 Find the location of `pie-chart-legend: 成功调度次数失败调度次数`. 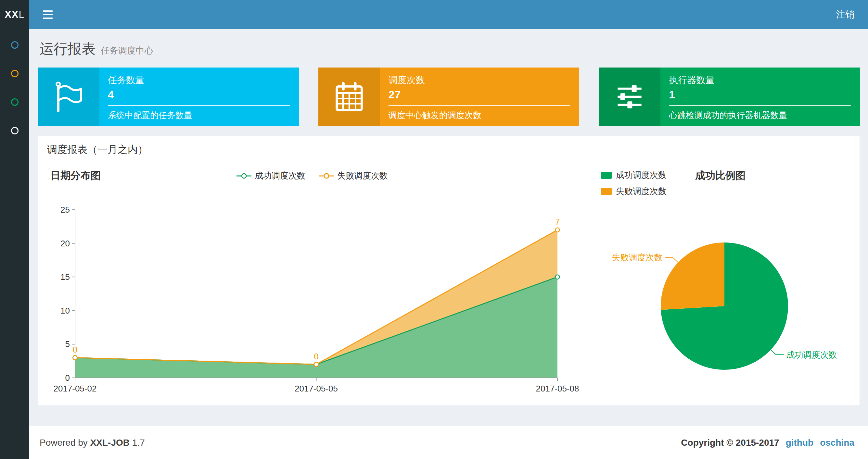

pie-chart-legend: 成功调度次数失败调度次数 is located at coordinates (634, 183).